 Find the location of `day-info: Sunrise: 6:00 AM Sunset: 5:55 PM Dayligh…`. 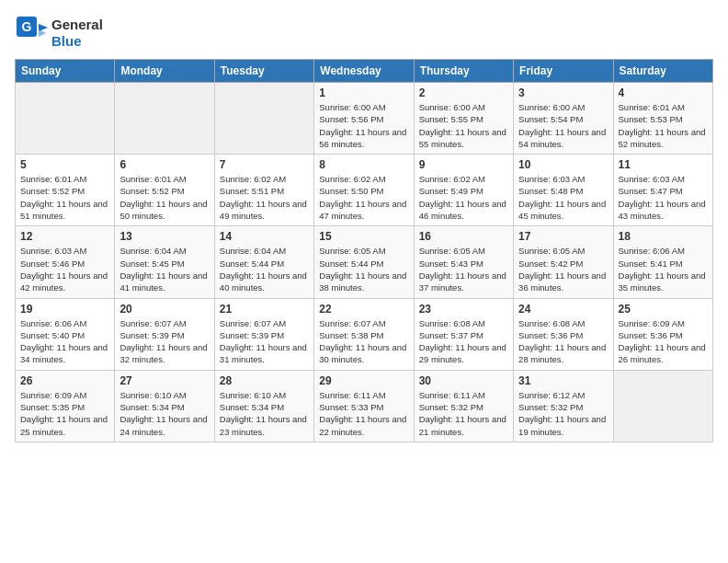

day-info: Sunrise: 6:00 AM Sunset: 5:55 PM Dayligh… is located at coordinates (463, 125).